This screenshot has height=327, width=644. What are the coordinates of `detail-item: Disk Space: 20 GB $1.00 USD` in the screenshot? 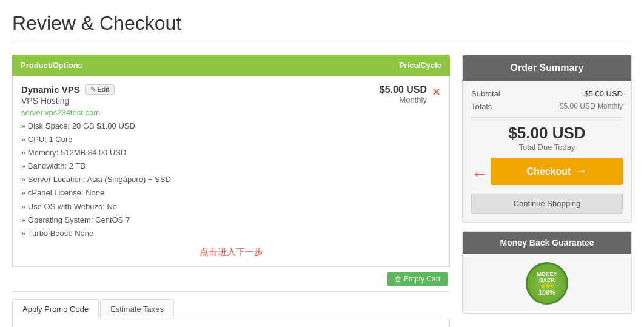 It's located at (182, 126).